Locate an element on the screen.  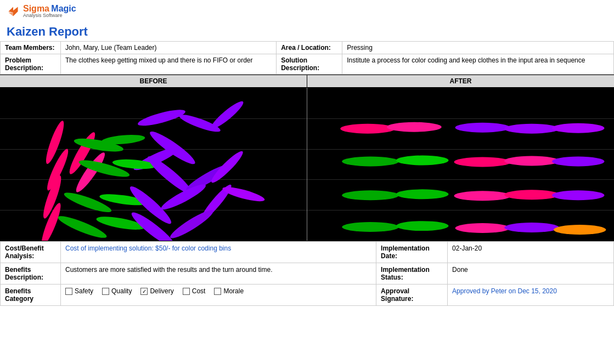
area-value: Pressing is located at coordinates (478, 48).